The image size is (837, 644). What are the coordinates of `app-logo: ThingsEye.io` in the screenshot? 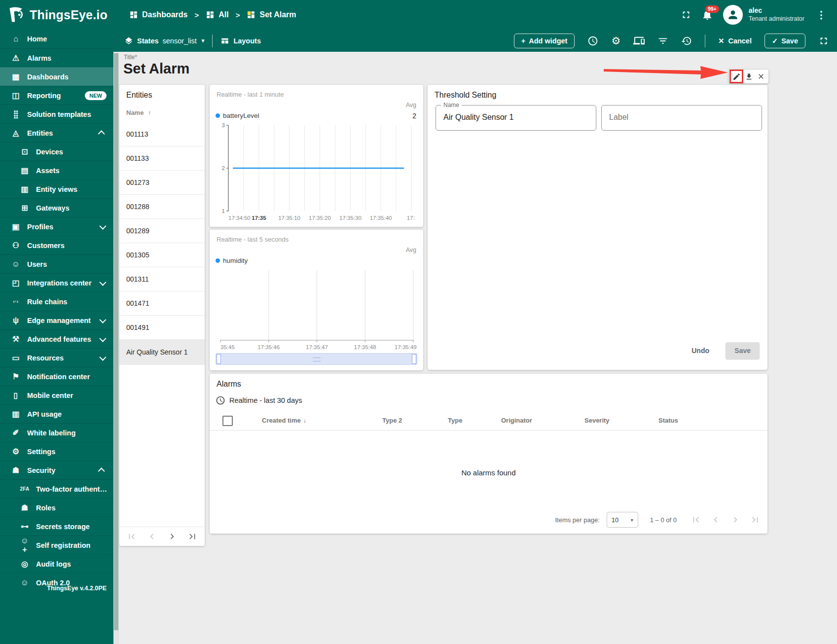 It's located at (57, 15).